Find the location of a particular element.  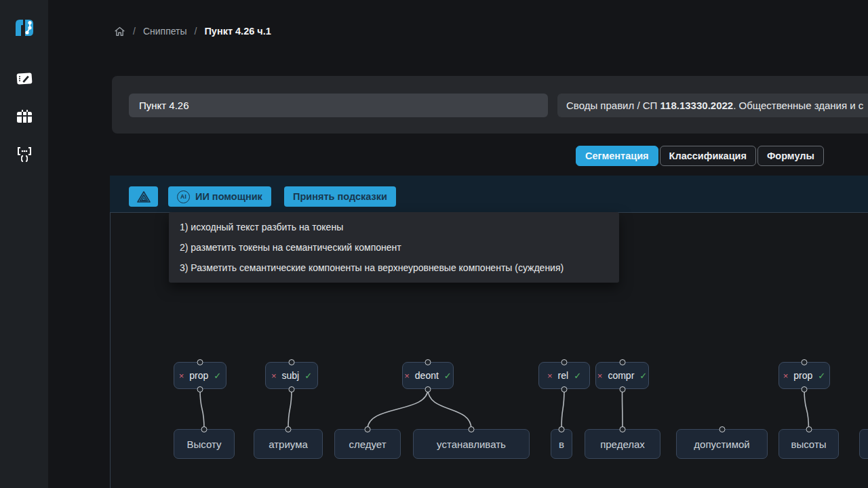

document-select-value: Своды правил / СП 118.13330.2022. Общест… is located at coordinates (715, 106).